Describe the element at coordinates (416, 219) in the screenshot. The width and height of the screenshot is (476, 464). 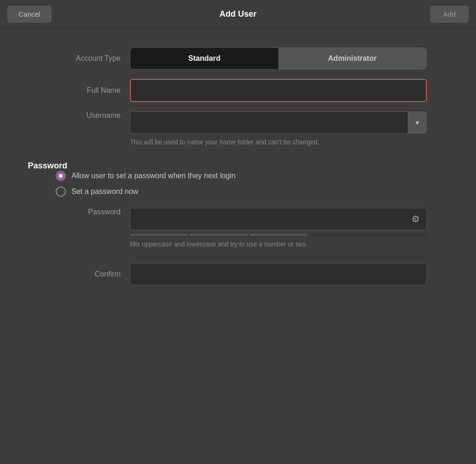
I see `password-generate-button: ⚙` at that location.